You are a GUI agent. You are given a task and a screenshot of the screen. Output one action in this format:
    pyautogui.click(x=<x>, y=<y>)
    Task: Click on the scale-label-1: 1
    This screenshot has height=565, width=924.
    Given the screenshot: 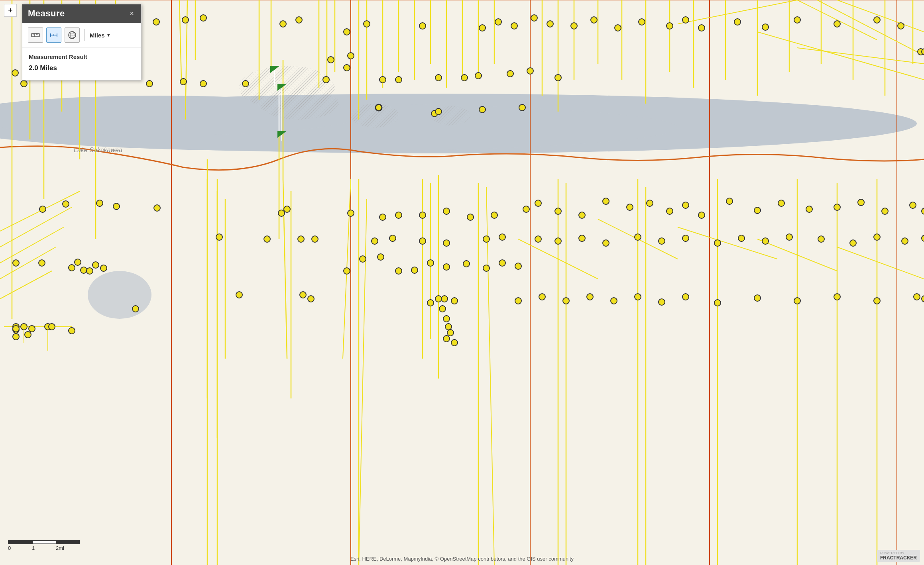 What is the action you would take?
    pyautogui.click(x=44, y=548)
    